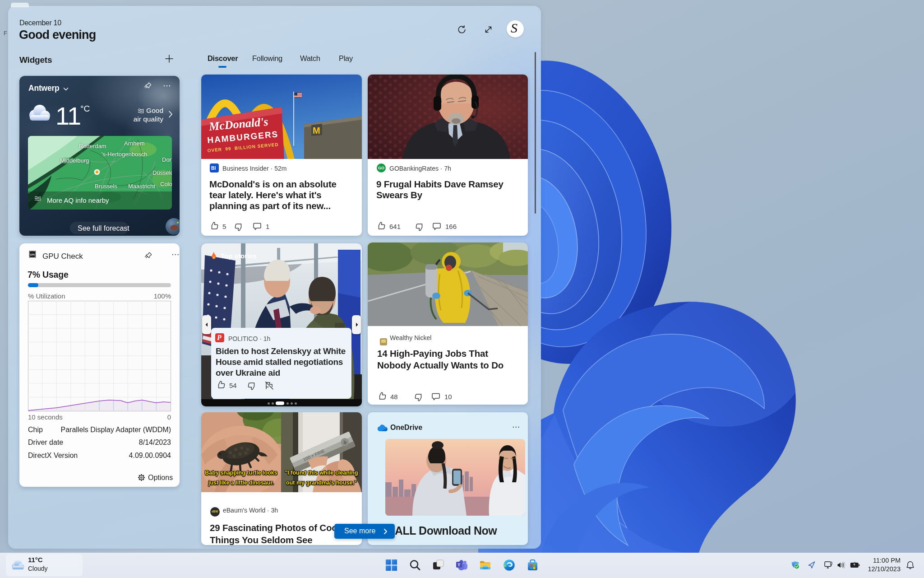 This screenshot has width=924, height=578. Describe the element at coordinates (166, 184) in the screenshot. I see `svg-text: Cologne` at that location.